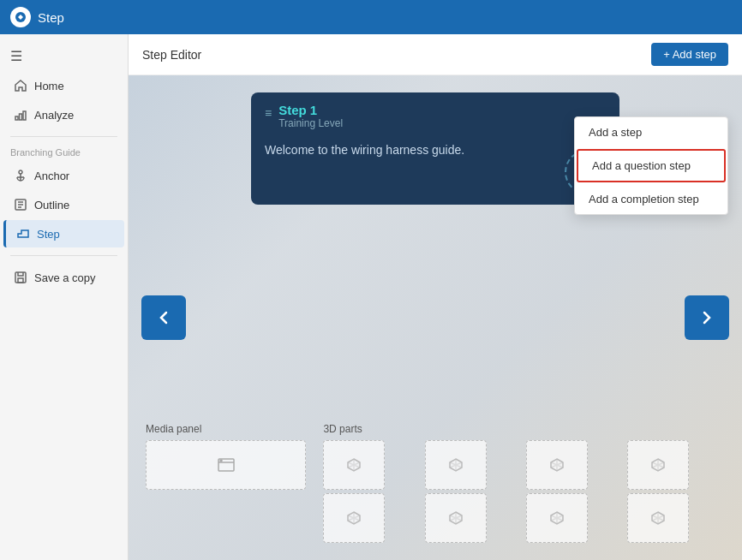 Image resolution: width=742 pixels, height=560 pixels. I want to click on anchor-icon, so click(21, 176).